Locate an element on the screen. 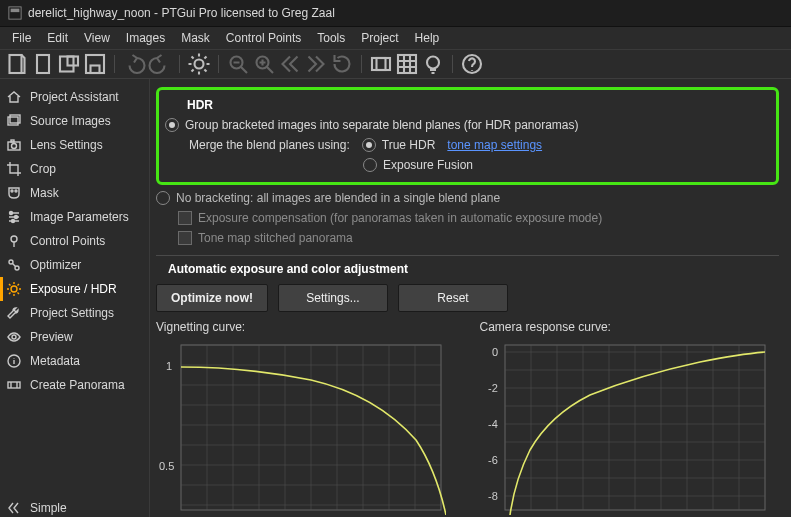 Image resolution: width=791 pixels, height=517 pixels. settings-button: Settings... is located at coordinates (333, 298).